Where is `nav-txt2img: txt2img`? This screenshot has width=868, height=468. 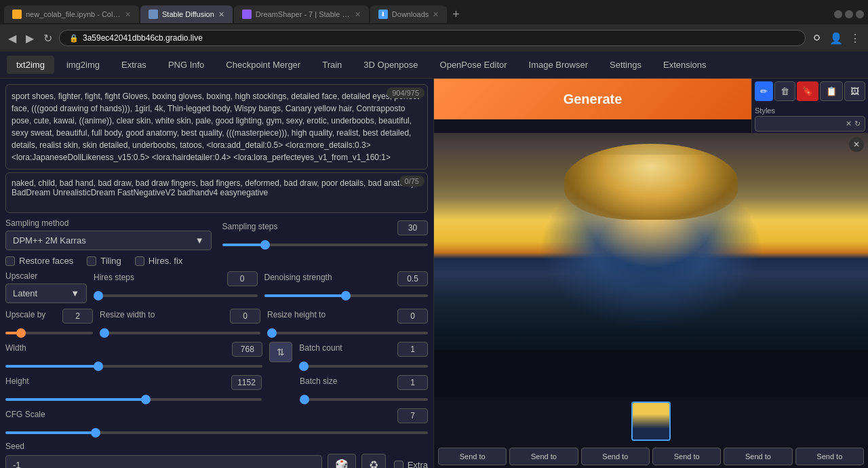 nav-txt2img: txt2img is located at coordinates (31, 65).